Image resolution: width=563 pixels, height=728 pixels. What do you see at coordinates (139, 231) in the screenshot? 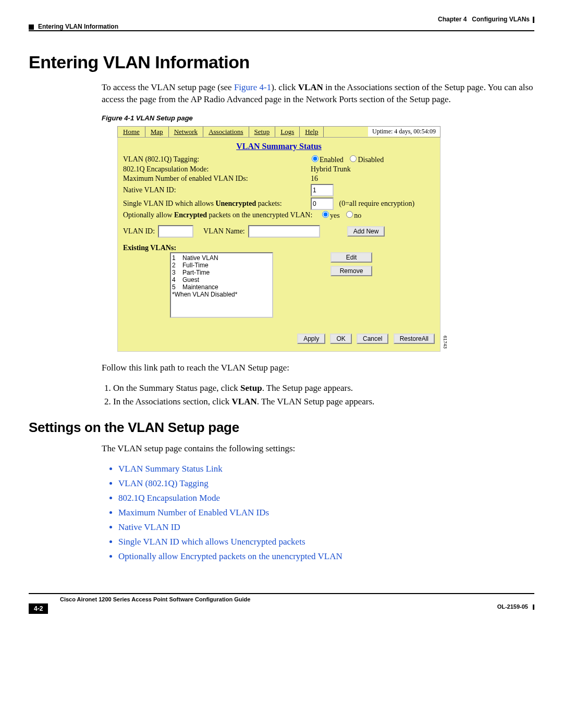
I see `vlan-id-label: VLAN ID:` at bounding box center [139, 231].